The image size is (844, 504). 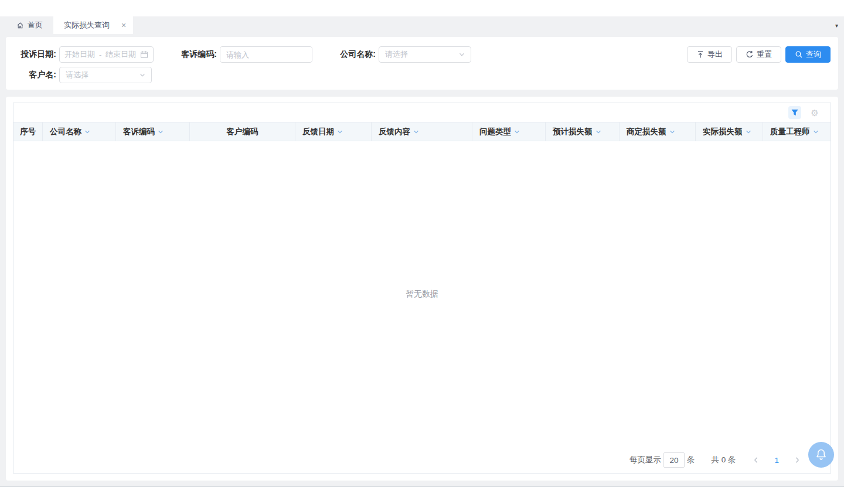 What do you see at coordinates (77, 75) in the screenshot?
I see `customer-name-placeholder: 请选择` at bounding box center [77, 75].